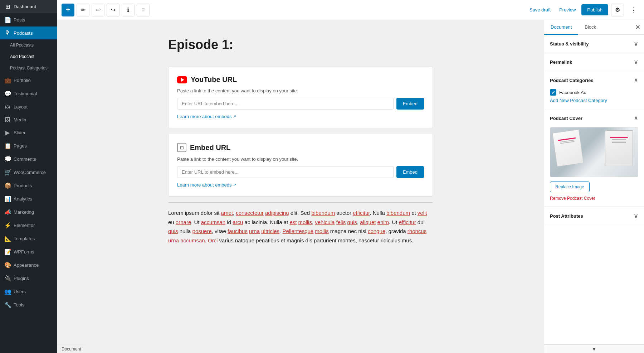 The height and width of the screenshot is (353, 644). Describe the element at coordinates (29, 6) in the screenshot. I see `sidebar-item-dashboard: ⊞ Dashboard` at that location.